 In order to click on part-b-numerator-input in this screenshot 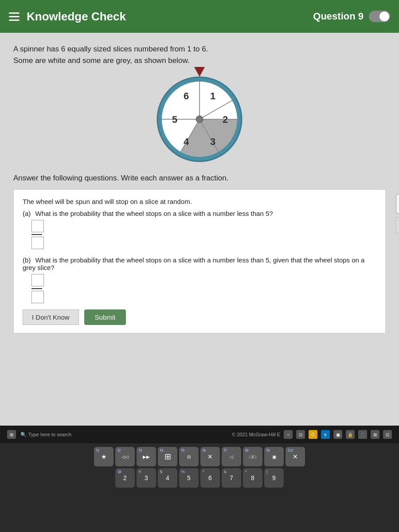, I will do `click(38, 280)`.